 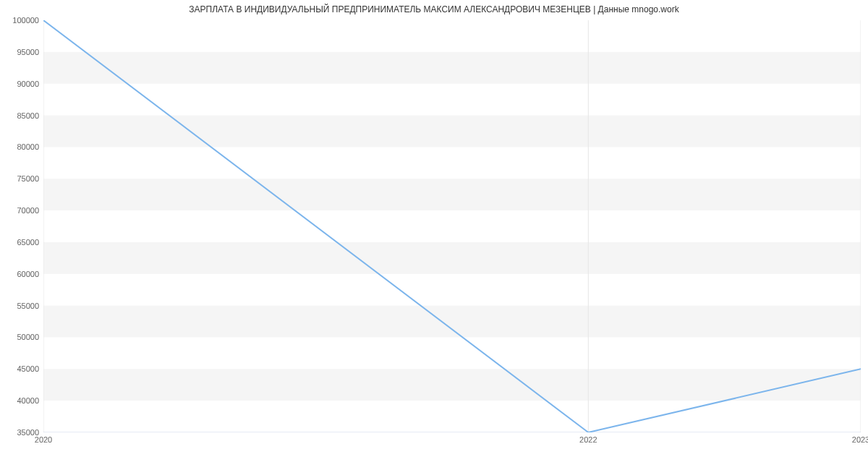 What do you see at coordinates (860, 440) in the screenshot?
I see `x-tick-label: 2023` at bounding box center [860, 440].